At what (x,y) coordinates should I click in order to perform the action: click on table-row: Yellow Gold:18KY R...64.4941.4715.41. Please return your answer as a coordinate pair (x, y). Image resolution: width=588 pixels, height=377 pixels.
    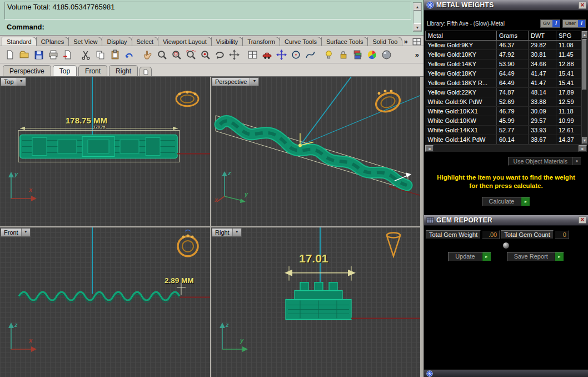
    Looking at the image, I should click on (504, 83).